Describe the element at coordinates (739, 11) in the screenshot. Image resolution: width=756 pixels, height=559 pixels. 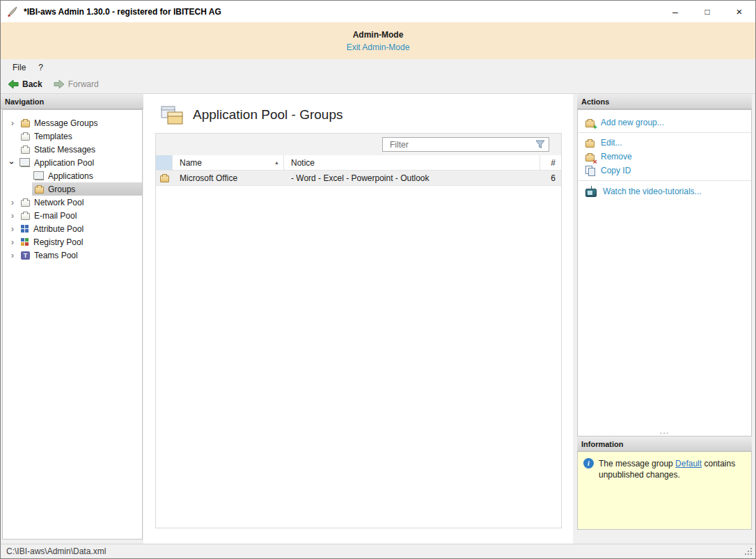
I see `close-button: ×` at that location.